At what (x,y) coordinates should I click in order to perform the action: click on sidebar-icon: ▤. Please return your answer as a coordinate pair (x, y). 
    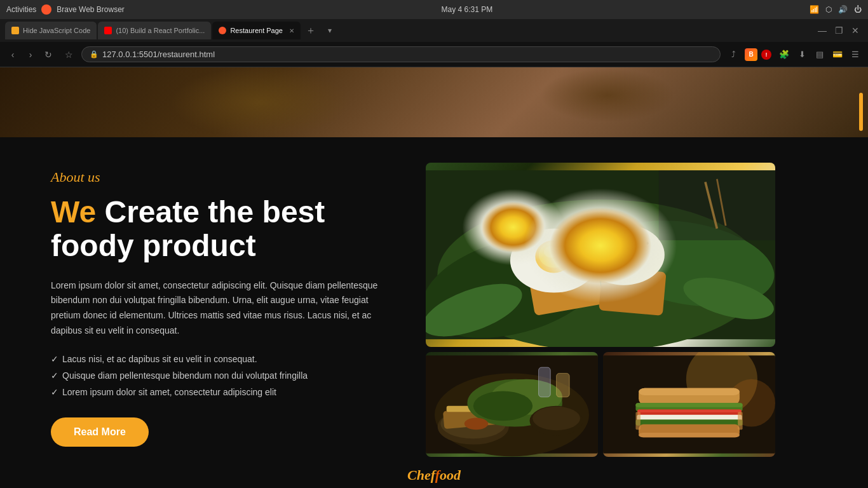
    Looking at the image, I should click on (820, 55).